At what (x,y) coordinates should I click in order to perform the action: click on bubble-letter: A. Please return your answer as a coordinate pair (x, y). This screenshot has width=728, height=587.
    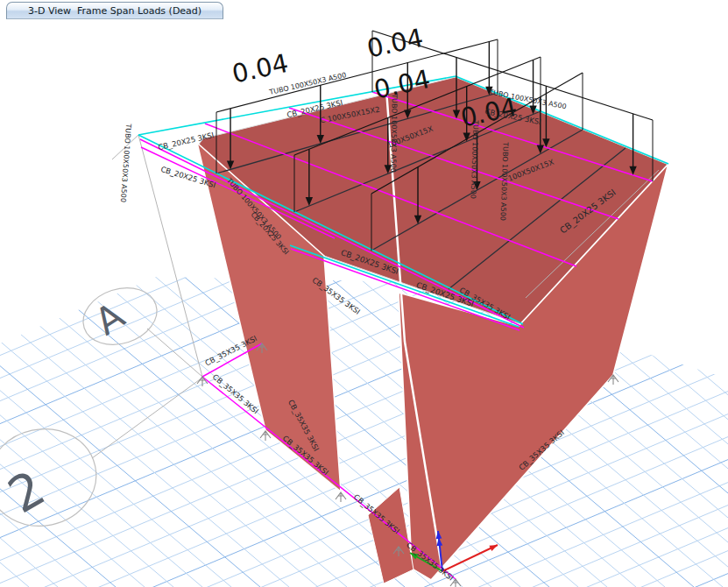
    Looking at the image, I should click on (110, 319).